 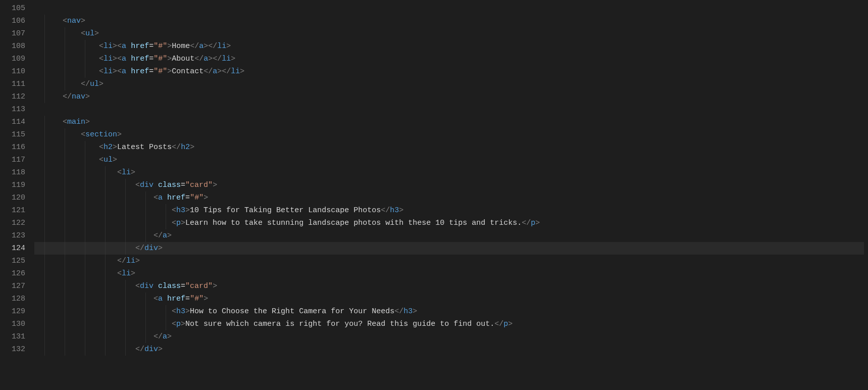 I want to click on line-number: 122, so click(x=13, y=223).